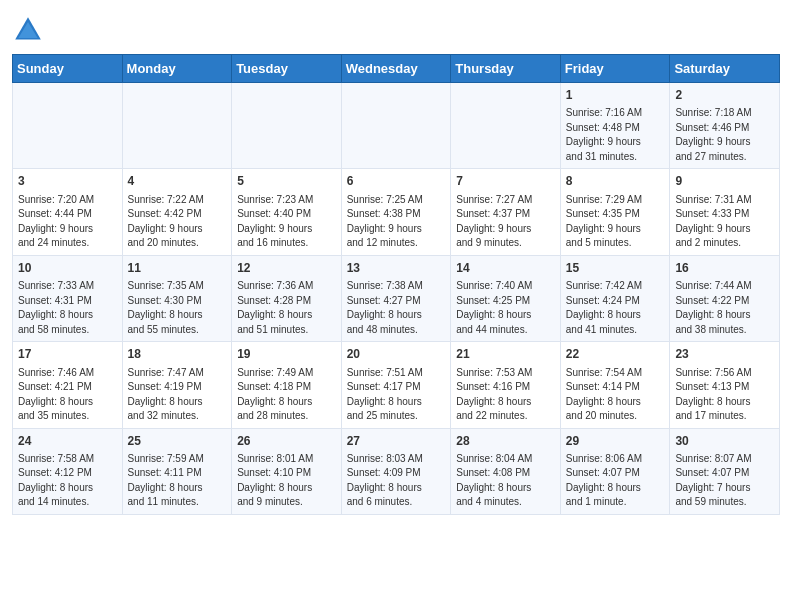 This screenshot has width=792, height=612. Describe the element at coordinates (724, 354) in the screenshot. I see `day-number: 23` at that location.